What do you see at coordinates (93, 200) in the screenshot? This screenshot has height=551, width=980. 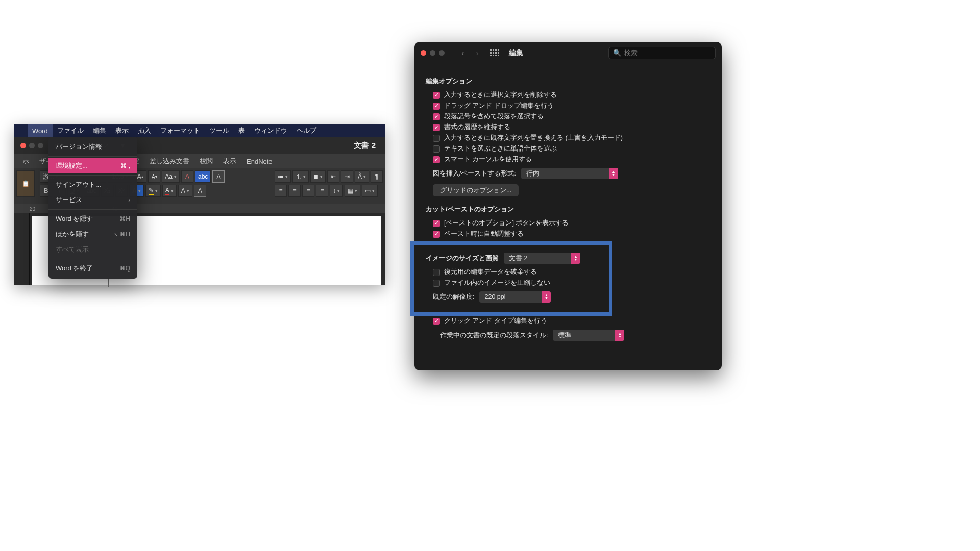 I see `menu-services: サービス›` at bounding box center [93, 200].